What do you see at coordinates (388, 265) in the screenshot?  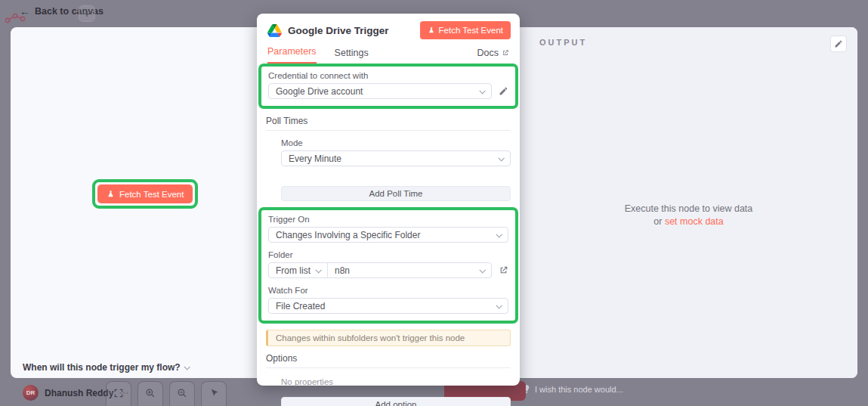 I see `trigger-highlight-box: Trigger On Changes Involving a Specific …` at bounding box center [388, 265].